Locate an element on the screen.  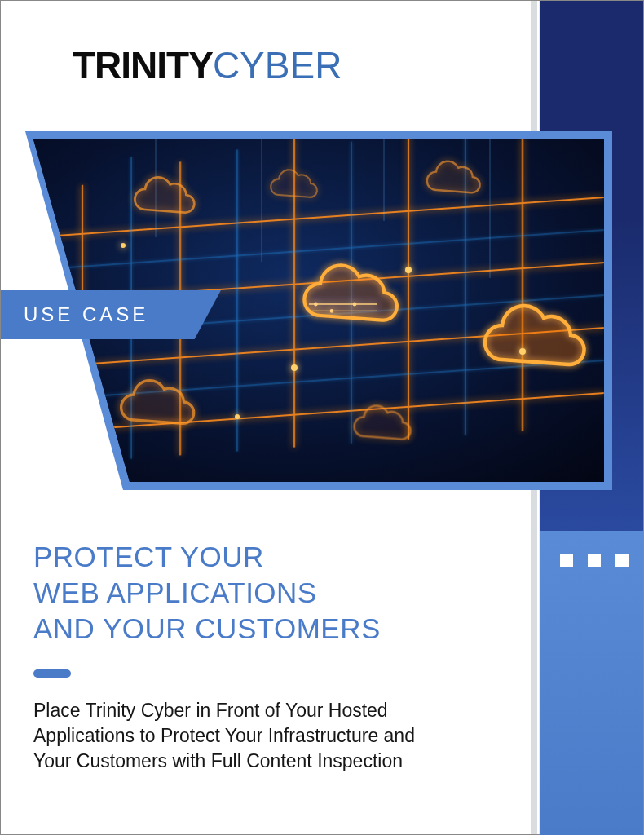
heading-line: PROTECT YOUR is located at coordinates (262, 557).